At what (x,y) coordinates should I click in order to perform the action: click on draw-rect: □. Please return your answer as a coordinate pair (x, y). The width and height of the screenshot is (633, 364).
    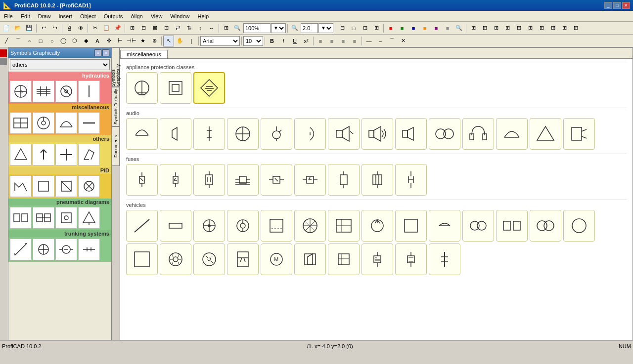
    Looking at the image, I should click on (41, 41).